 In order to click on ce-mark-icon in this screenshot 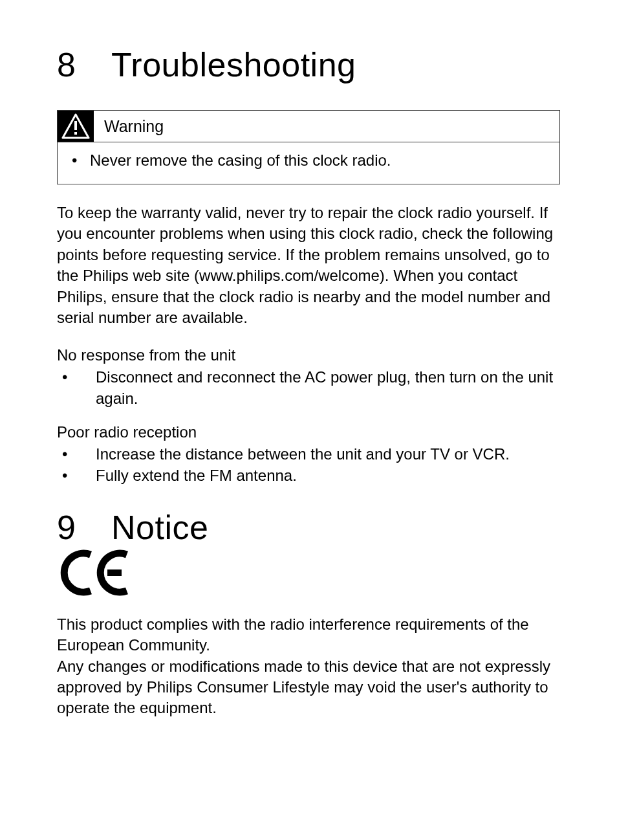, I will do `click(94, 573)`.